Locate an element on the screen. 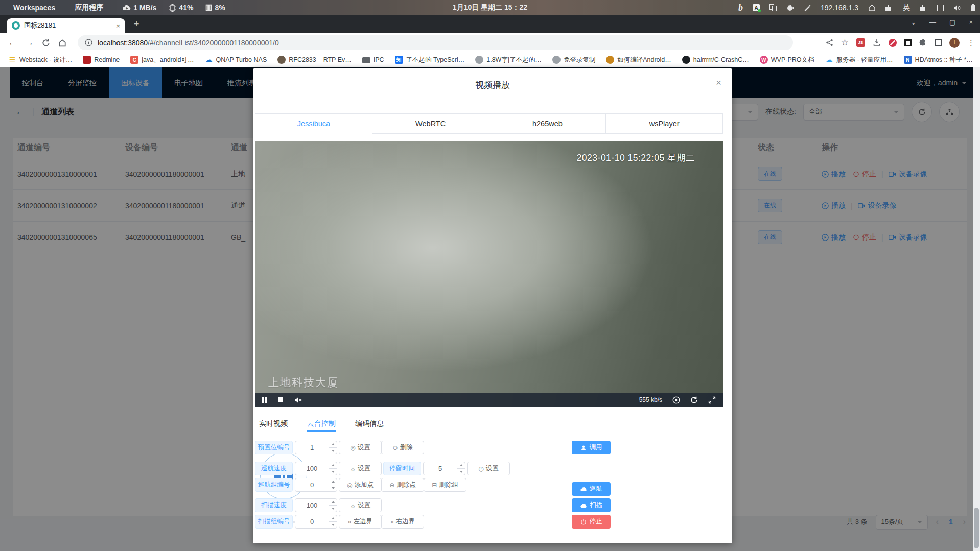  volume-icon is located at coordinates (958, 8).